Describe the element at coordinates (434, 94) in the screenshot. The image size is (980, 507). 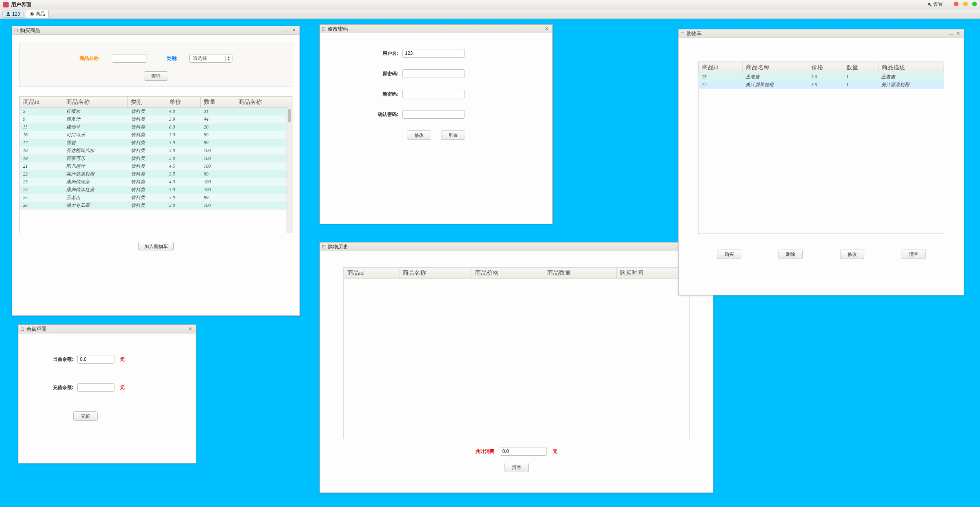
I see `pwd-new-input` at that location.